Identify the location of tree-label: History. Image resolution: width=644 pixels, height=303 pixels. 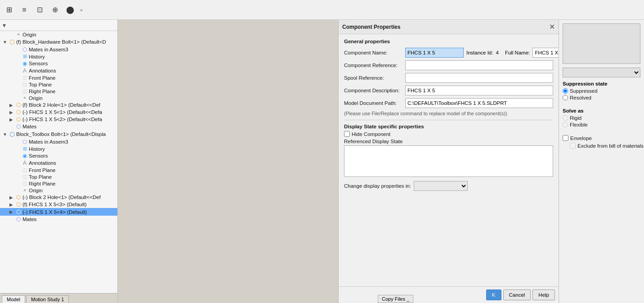
(37, 149).